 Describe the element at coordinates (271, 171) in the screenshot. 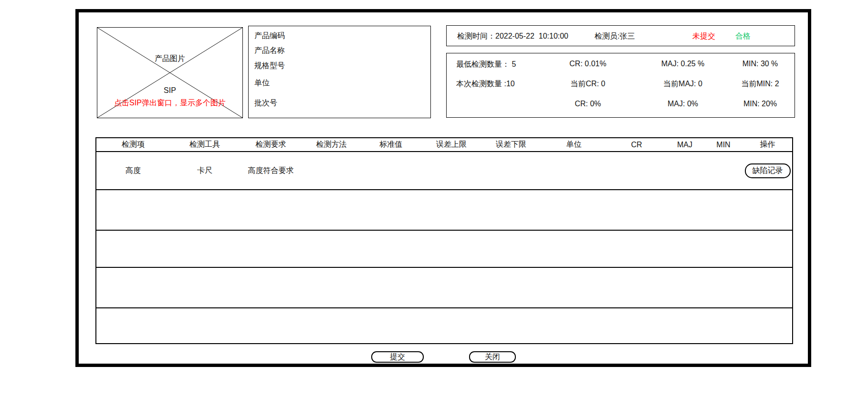

I see `cell-requirement: 高度符合要求` at that location.